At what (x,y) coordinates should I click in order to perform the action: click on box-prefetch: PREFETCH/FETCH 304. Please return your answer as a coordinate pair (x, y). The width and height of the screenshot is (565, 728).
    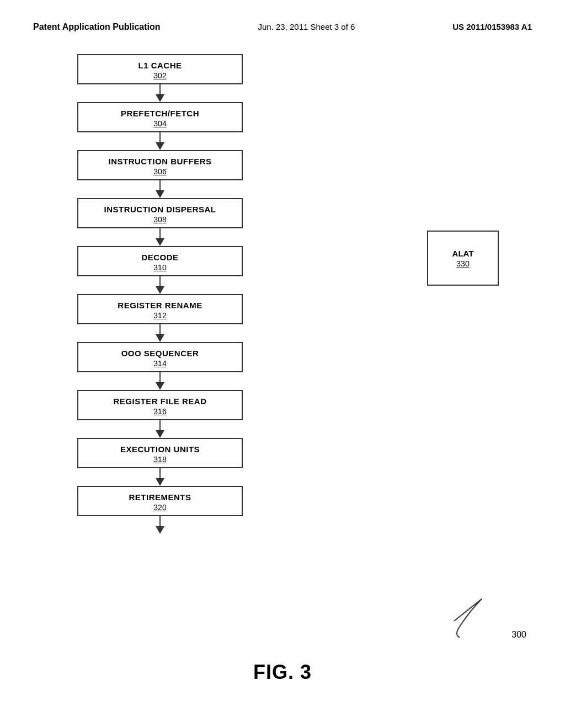
    Looking at the image, I should click on (160, 117).